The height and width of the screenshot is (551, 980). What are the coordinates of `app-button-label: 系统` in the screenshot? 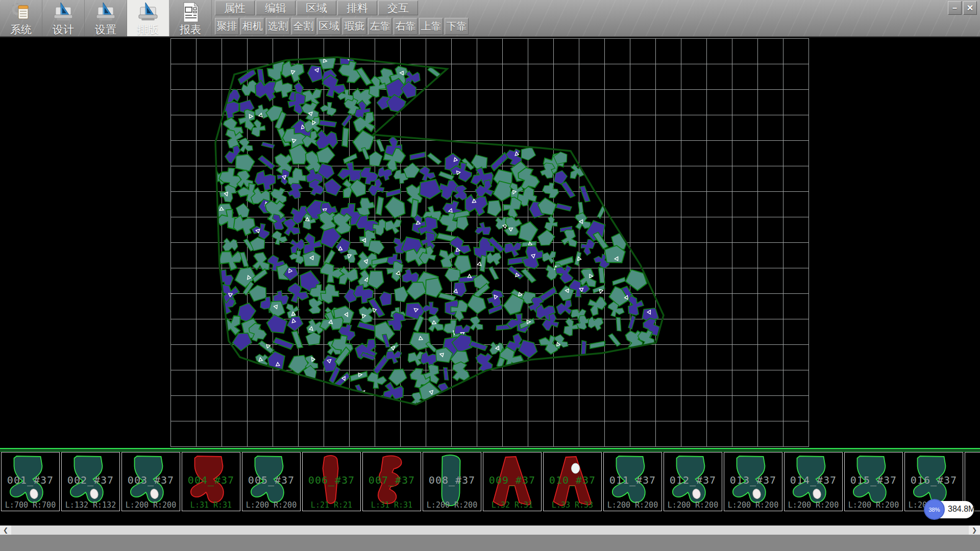 It's located at (21, 30).